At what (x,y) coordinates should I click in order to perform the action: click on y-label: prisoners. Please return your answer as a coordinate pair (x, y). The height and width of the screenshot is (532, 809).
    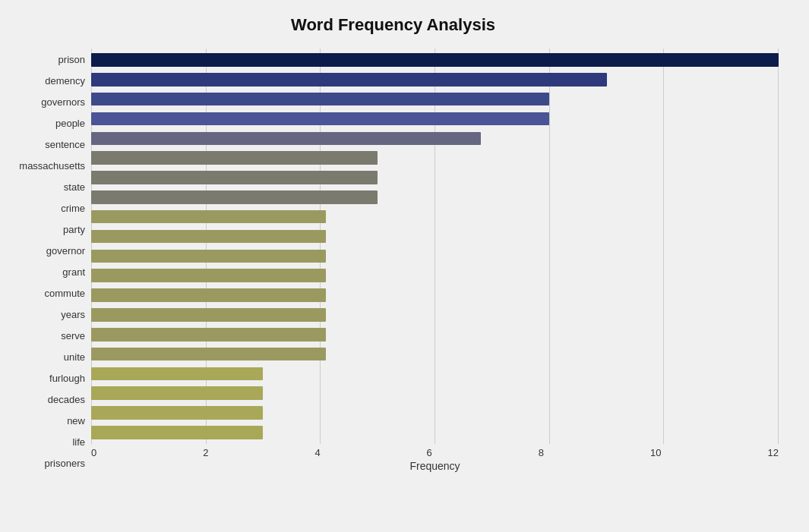
    Looking at the image, I should click on (65, 463).